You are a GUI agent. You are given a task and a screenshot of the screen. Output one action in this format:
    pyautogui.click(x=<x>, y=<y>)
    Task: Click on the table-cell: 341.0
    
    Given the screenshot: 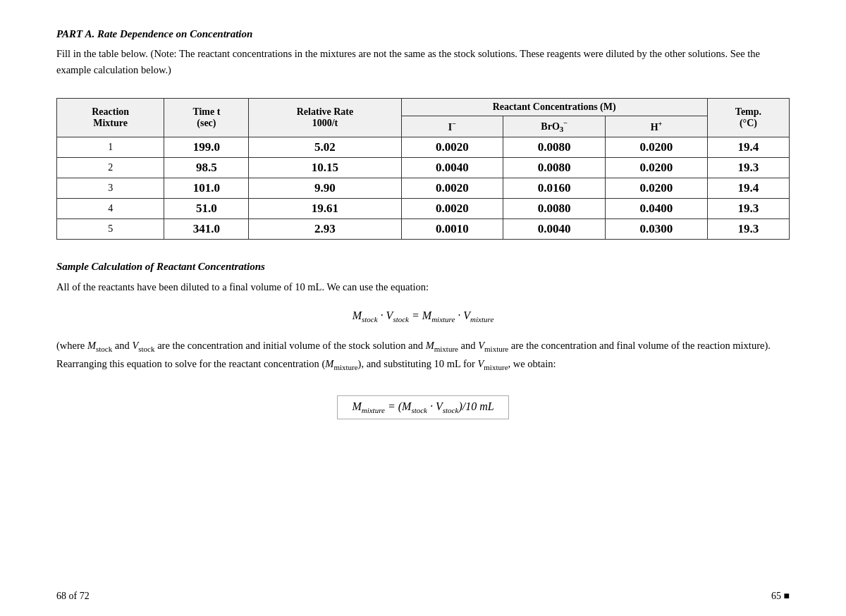 What is the action you would take?
    pyautogui.click(x=207, y=228)
    